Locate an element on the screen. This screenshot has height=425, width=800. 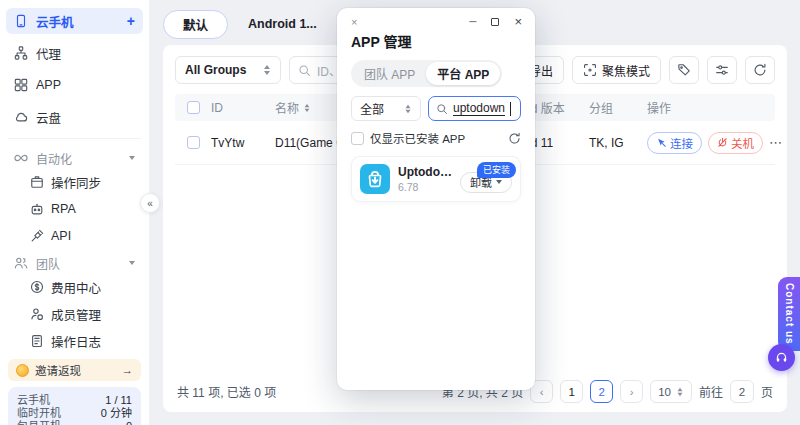
sidebar-item-operation-log: 操作日志 is located at coordinates (74, 341).